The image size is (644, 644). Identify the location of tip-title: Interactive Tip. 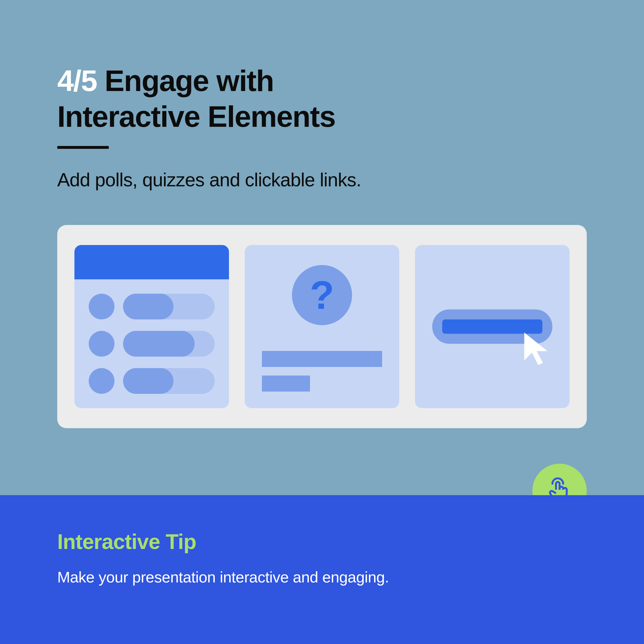
(322, 542).